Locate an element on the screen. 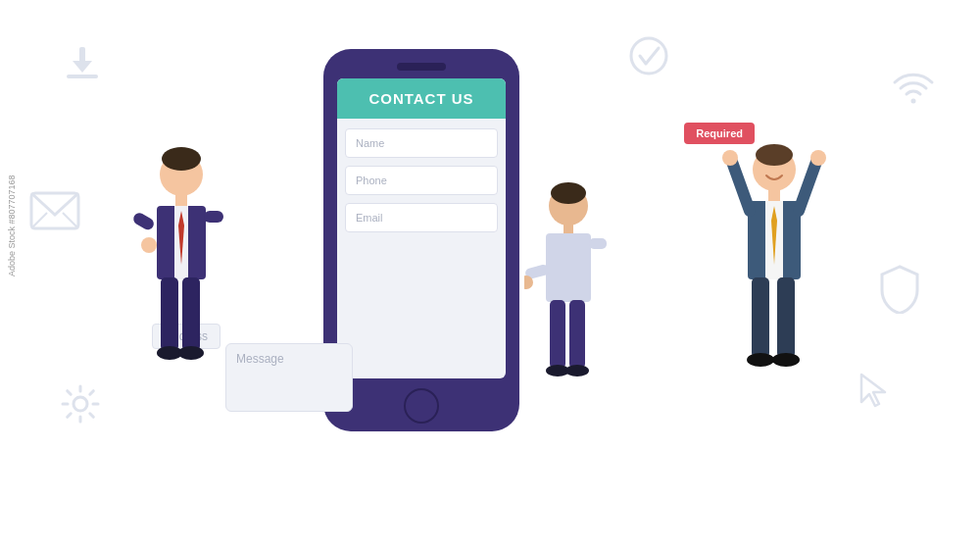 This screenshot has height=552, width=980. phone-field: Phone is located at coordinates (421, 180).